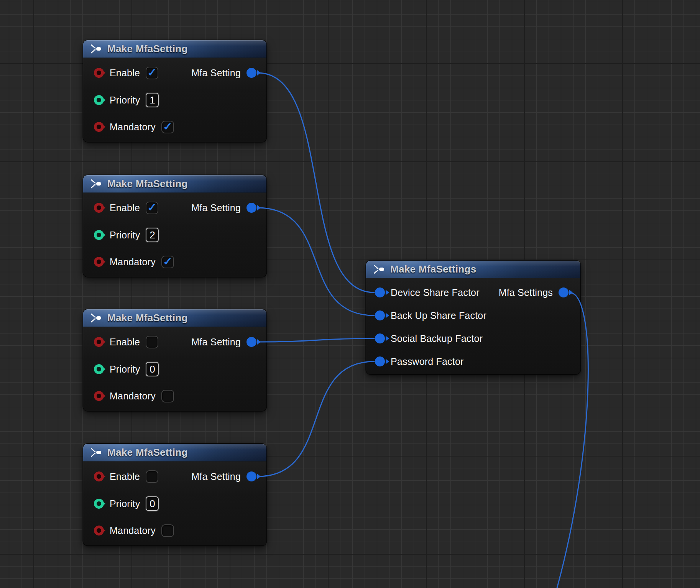 The height and width of the screenshot is (588, 700). I want to click on pin-label-social-backup-factor: Social Backup Factor, so click(437, 339).